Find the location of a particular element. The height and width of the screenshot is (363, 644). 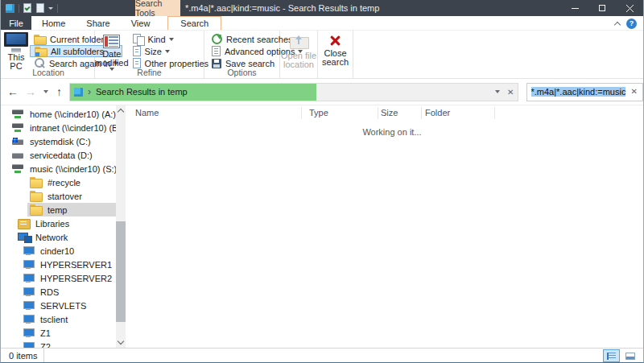

ribbon-group-close-search: Close search is located at coordinates (336, 55).